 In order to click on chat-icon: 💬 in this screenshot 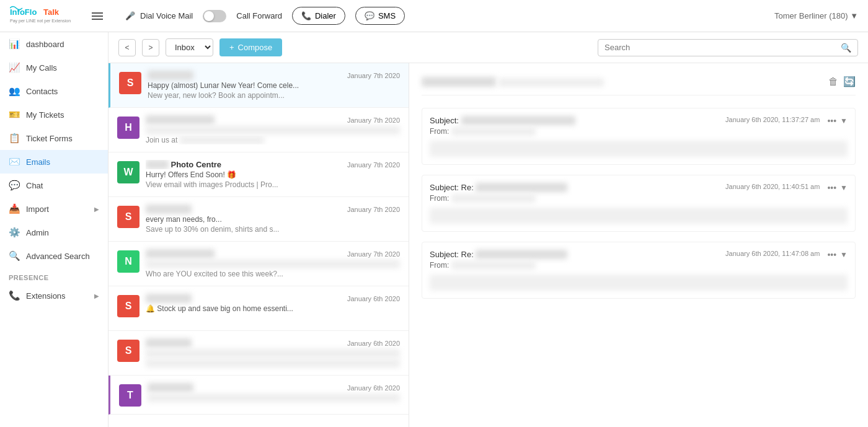, I will do `click(14, 185)`.